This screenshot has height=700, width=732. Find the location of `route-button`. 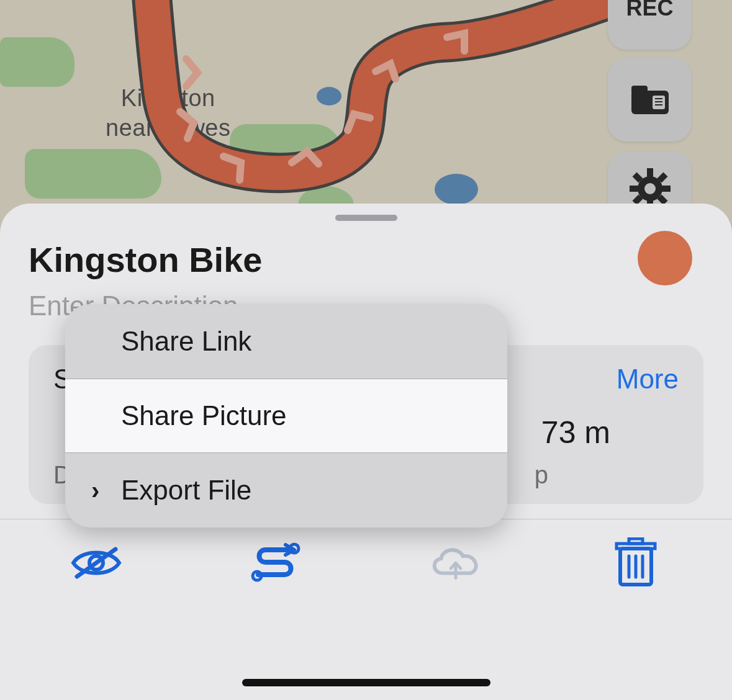

route-button is located at coordinates (276, 563).